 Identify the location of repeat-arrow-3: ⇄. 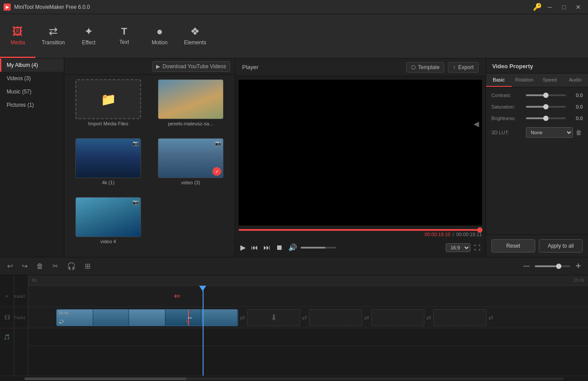
(367, 318).